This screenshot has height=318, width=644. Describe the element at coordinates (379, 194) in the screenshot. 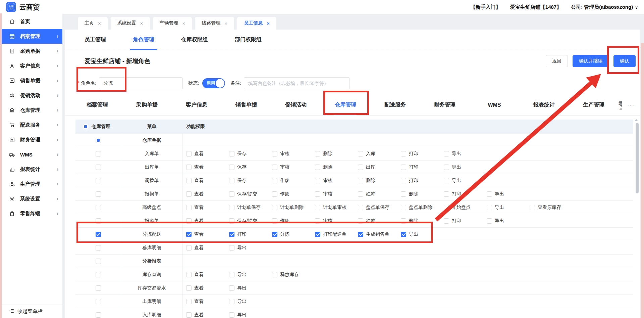

I see `permission-红冲: 红冲` at that location.